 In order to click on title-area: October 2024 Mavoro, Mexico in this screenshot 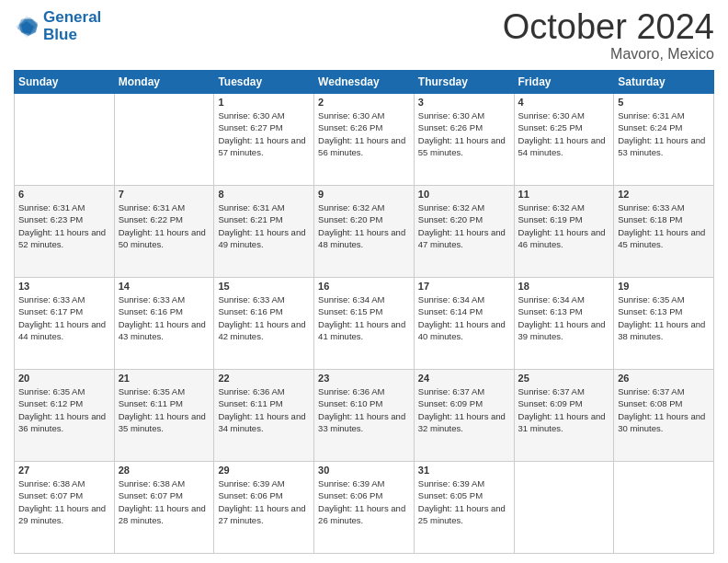, I will do `click(609, 36)`.